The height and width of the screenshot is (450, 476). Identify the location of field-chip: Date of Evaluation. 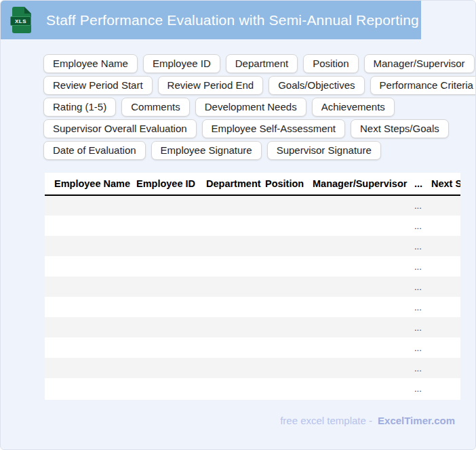
(95, 150).